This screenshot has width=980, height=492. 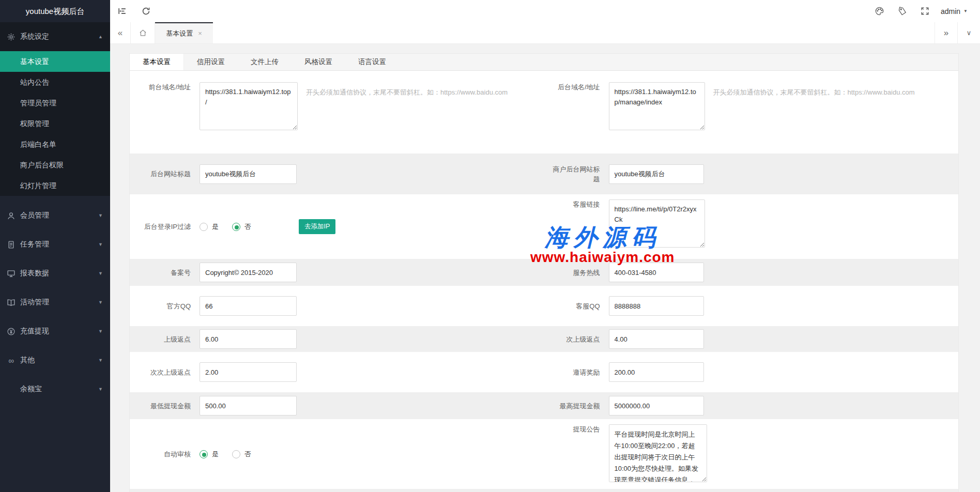 I want to click on sidebar-item-slideshow-management: 幻灯片管理, so click(x=55, y=186).